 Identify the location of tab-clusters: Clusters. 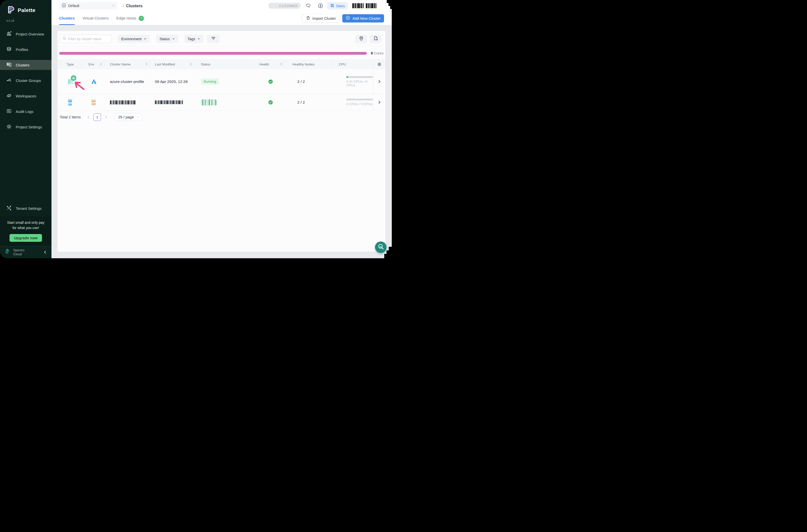
(67, 18).